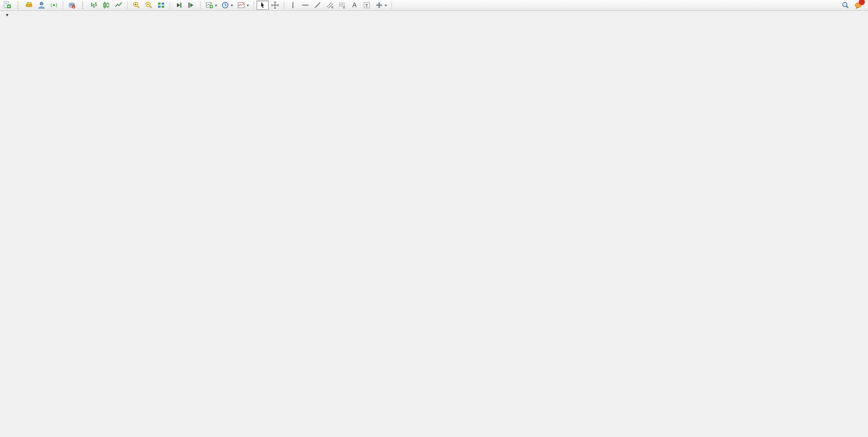 The width and height of the screenshot is (868, 437). I want to click on svg-text: E, so click(332, 7).